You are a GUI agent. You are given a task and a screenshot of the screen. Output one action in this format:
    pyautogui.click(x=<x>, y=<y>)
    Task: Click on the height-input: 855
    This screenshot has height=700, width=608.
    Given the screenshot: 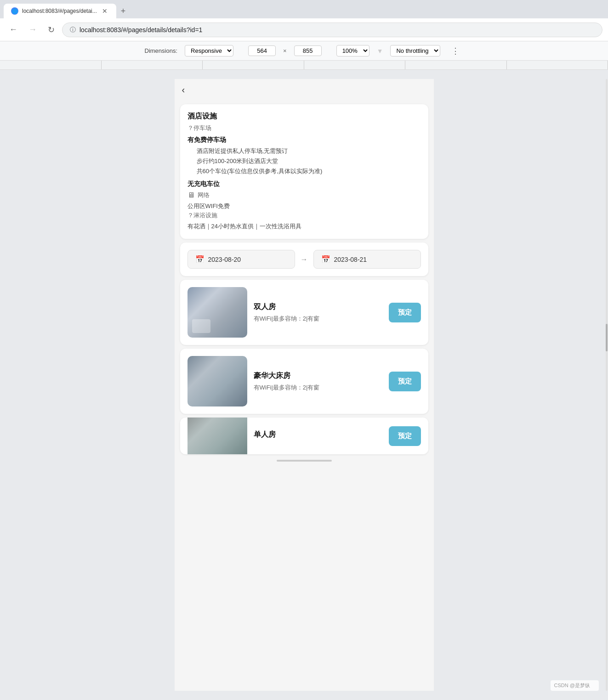 What is the action you would take?
    pyautogui.click(x=308, y=51)
    